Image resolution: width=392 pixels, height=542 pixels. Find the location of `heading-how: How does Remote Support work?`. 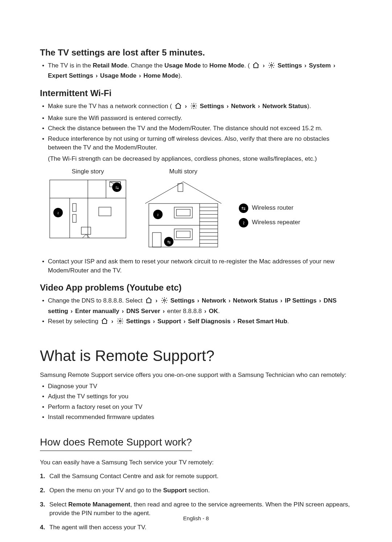

heading-how: How does Remote Support work? is located at coordinates (116, 443).